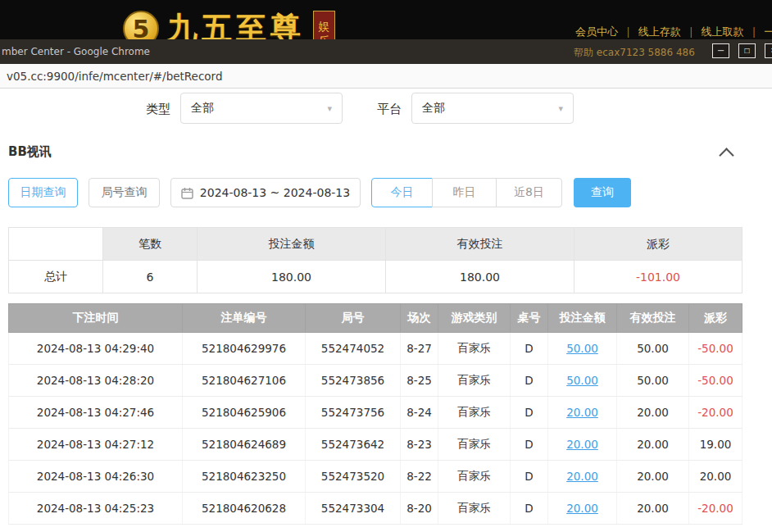 This screenshot has height=532, width=772. Describe the element at coordinates (386, 20) in the screenshot. I see `site-header: 5 九五至尊 娱 乐 会员中心 线上存款 线上取款 一键` at that location.